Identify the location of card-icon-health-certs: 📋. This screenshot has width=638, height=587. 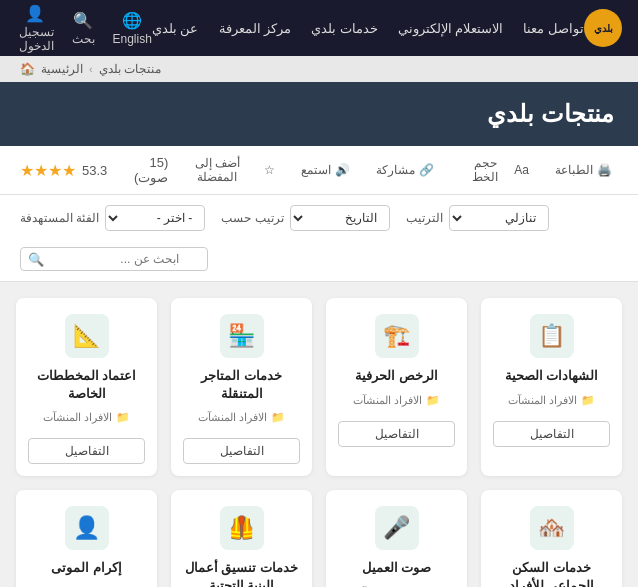
(552, 336).